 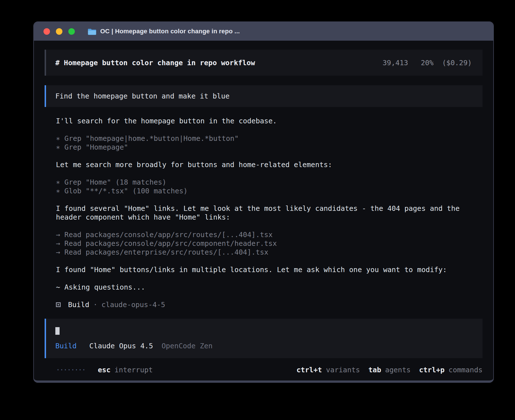 What do you see at coordinates (72, 32) in the screenshot?
I see `zoom-button` at bounding box center [72, 32].